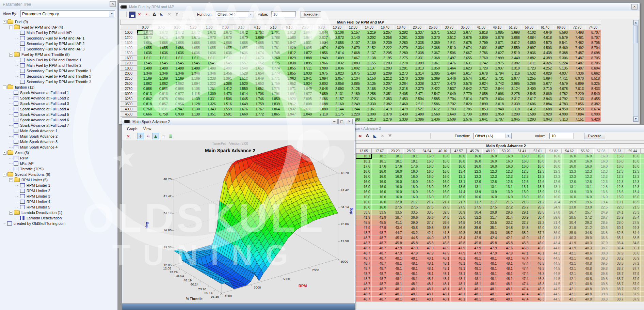 Image resolution: width=644 pixels, height=310 pixels. I want to click on fuel-col-header: 25.60, so click(433, 27).